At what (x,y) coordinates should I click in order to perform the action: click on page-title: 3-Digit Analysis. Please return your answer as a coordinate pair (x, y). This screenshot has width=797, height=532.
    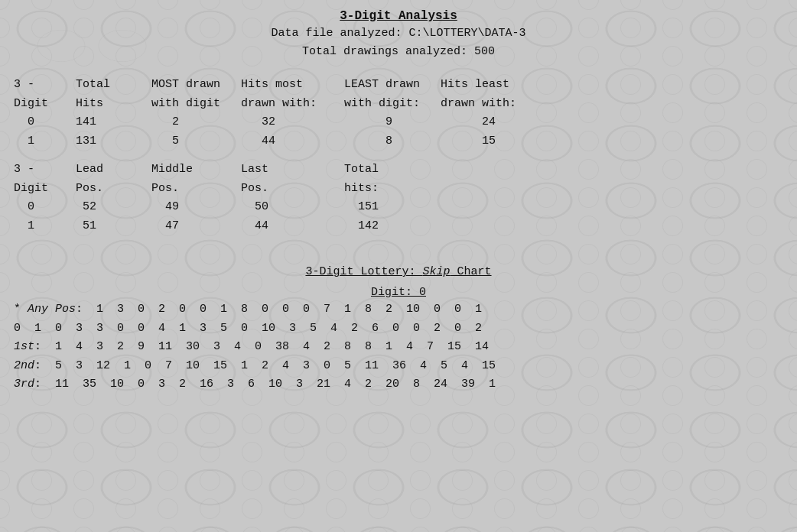
    Looking at the image, I should click on (398, 16).